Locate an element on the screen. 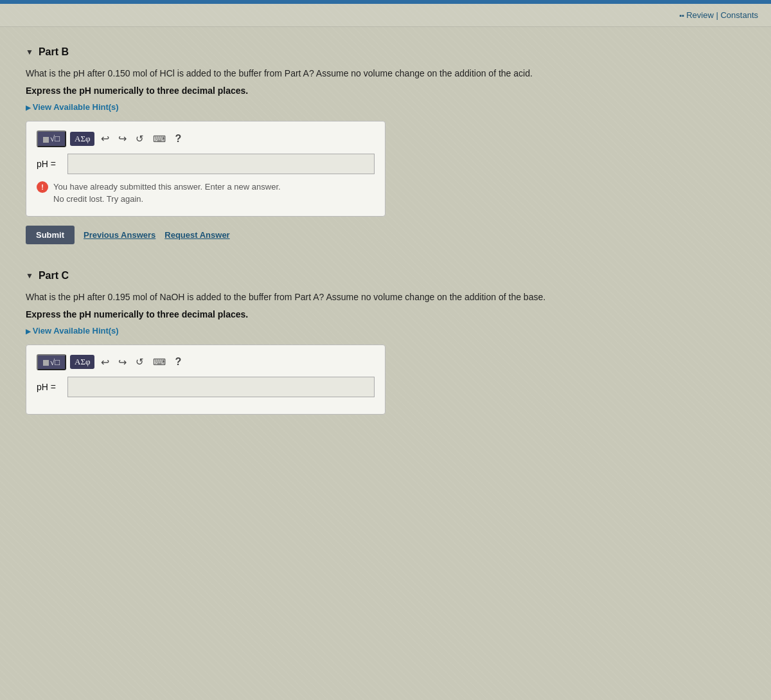 Image resolution: width=771 pixels, height=700 pixels. part-c-reset-button: ↺ is located at coordinates (140, 362).